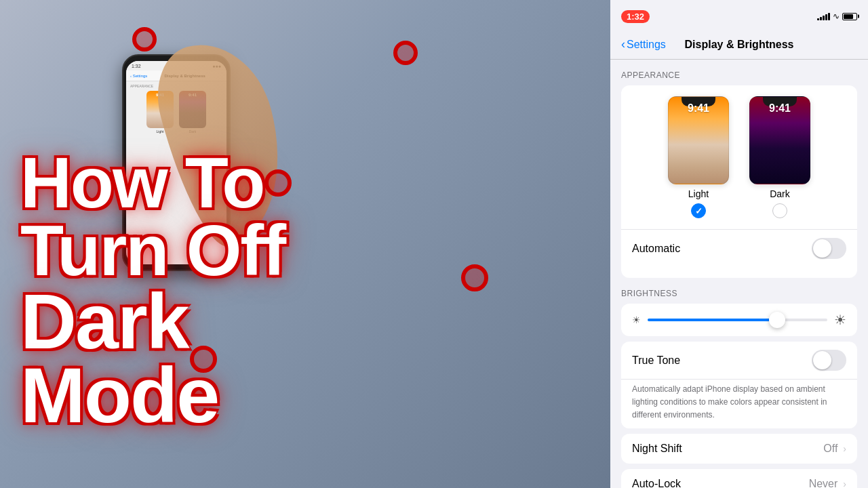  Describe the element at coordinates (738, 320) in the screenshot. I see `brightness-slider` at that location.